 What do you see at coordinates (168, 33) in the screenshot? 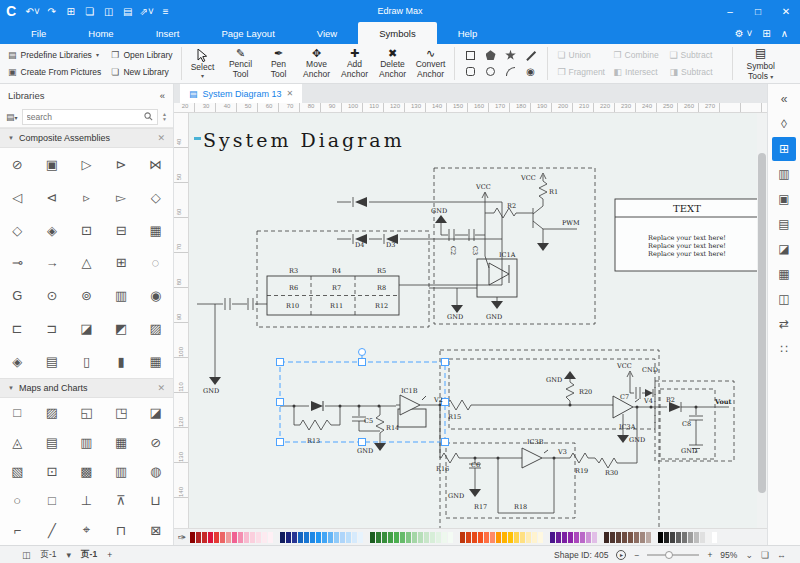
I see `menu-tab-insert: Insert` at bounding box center [168, 33].